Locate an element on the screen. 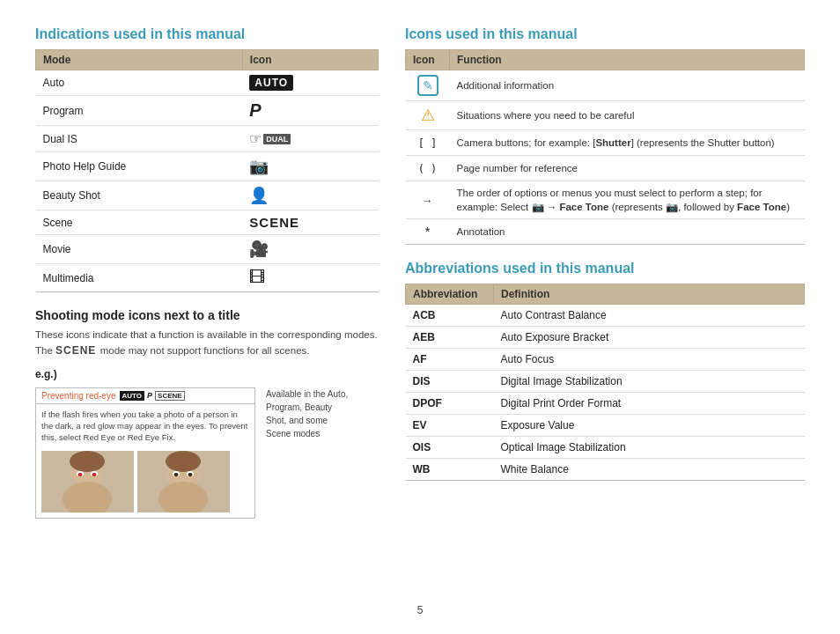  badge-auto: AUTO is located at coordinates (132, 396).